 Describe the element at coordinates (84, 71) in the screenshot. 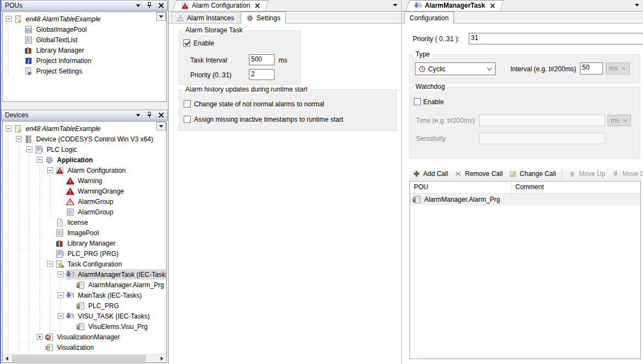

I see `tree-item: Project Settings` at that location.